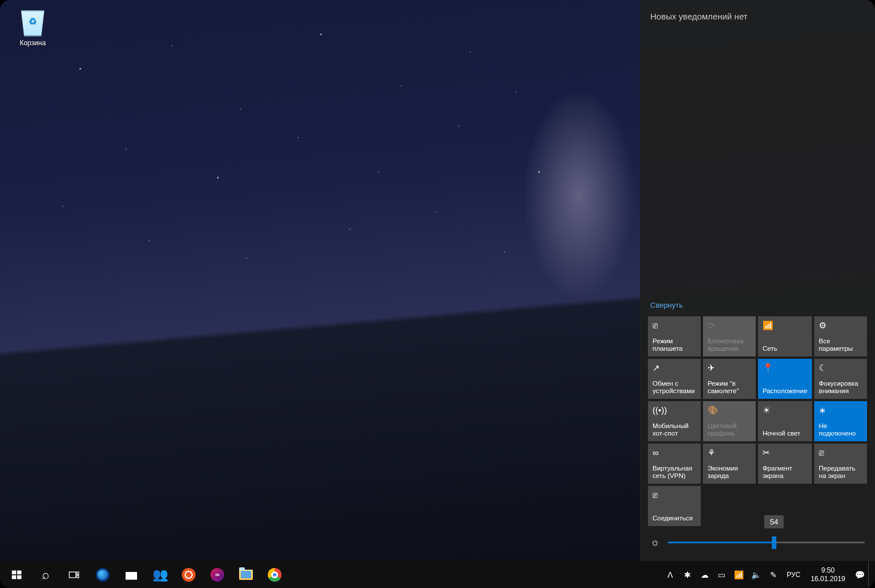 This screenshot has height=588, width=875. Describe the element at coordinates (674, 326) in the screenshot. I see `tablet-mode-icon: ⎚` at that location.